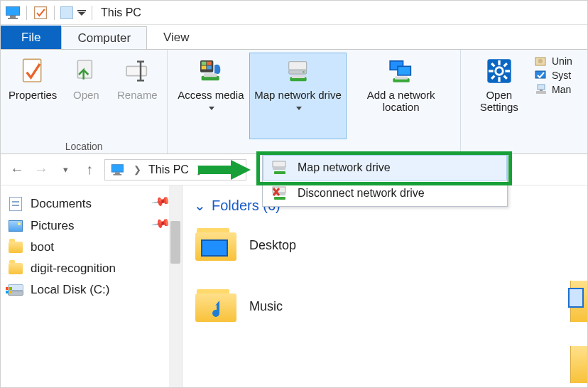  I want to click on qat-customize-button, so click(82, 13).